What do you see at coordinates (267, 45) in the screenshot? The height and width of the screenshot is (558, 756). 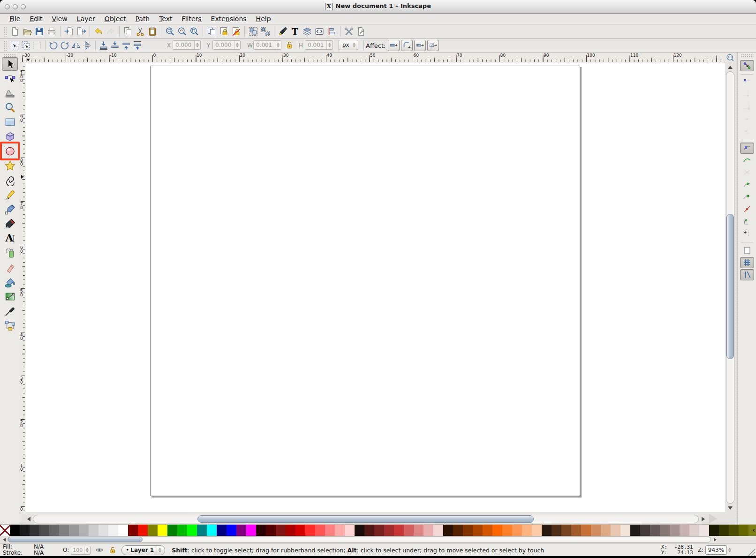 I see `w-field: 0.001` at bounding box center [267, 45].